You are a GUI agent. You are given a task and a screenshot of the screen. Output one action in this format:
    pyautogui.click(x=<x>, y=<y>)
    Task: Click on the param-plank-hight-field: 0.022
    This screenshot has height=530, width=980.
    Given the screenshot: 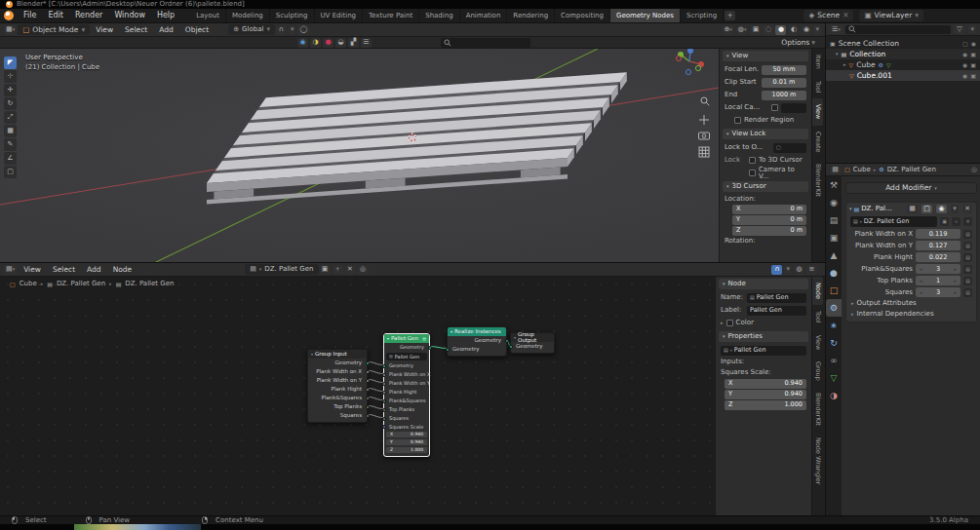 What is the action you would take?
    pyautogui.click(x=938, y=257)
    